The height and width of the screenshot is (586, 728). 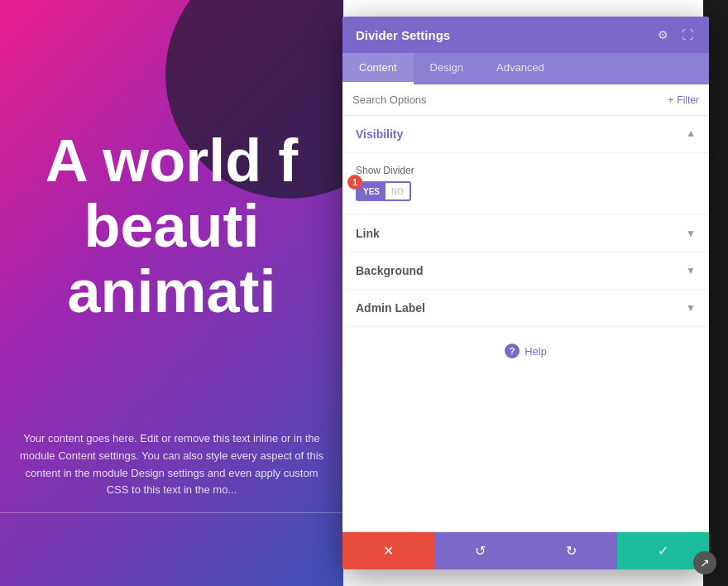 What do you see at coordinates (371, 191) in the screenshot?
I see `toggle-yes: YES` at bounding box center [371, 191].